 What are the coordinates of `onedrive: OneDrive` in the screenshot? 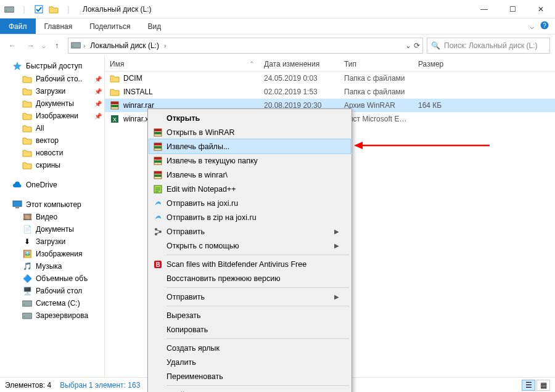 It's located at (52, 185).